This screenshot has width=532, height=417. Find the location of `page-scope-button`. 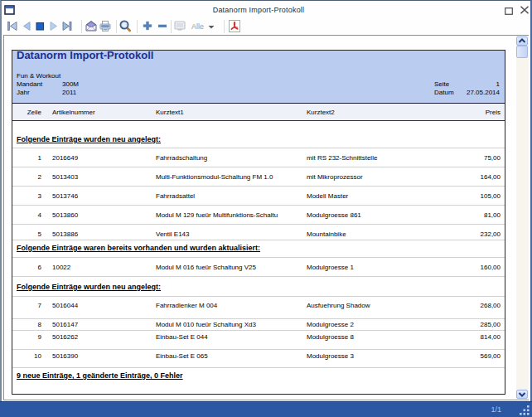

page-scope-button is located at coordinates (180, 27).